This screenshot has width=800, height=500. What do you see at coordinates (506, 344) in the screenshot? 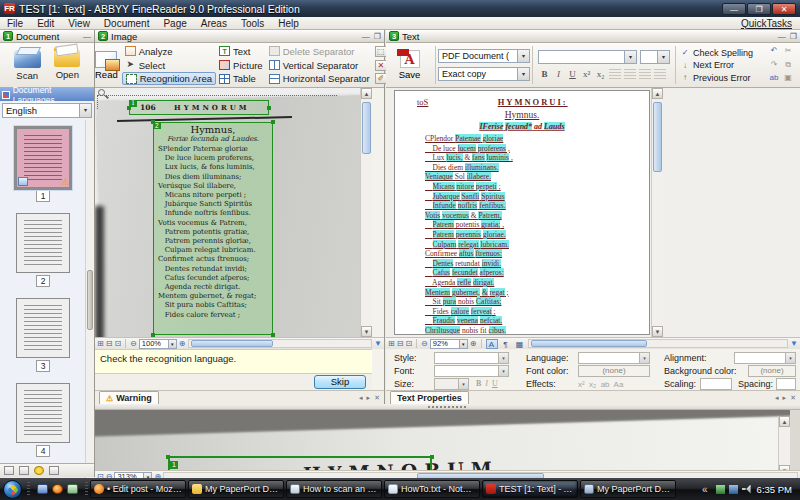
I see `formatting-marks-icon: ¶` at bounding box center [506, 344].